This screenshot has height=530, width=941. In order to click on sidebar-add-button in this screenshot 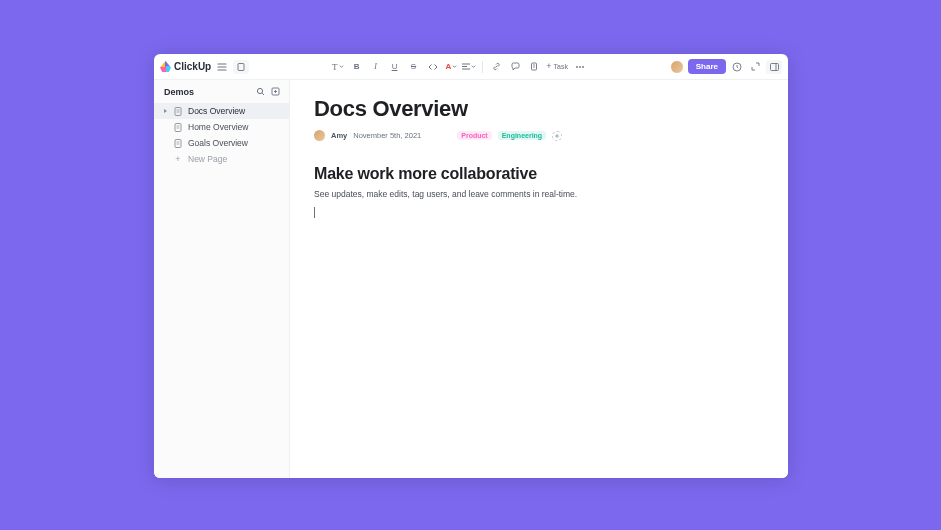, I will do `click(276, 92)`.